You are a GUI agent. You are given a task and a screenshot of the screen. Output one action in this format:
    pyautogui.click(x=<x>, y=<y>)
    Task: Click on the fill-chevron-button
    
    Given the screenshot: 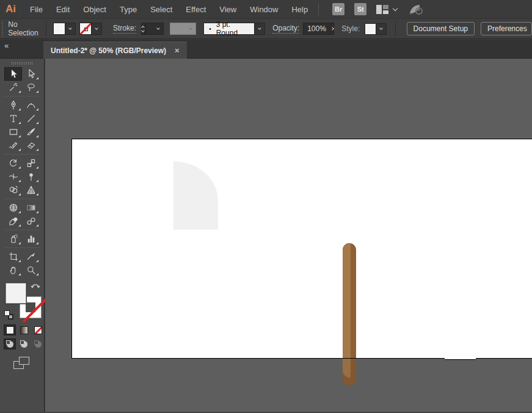 What is the action you would take?
    pyautogui.click(x=71, y=29)
    